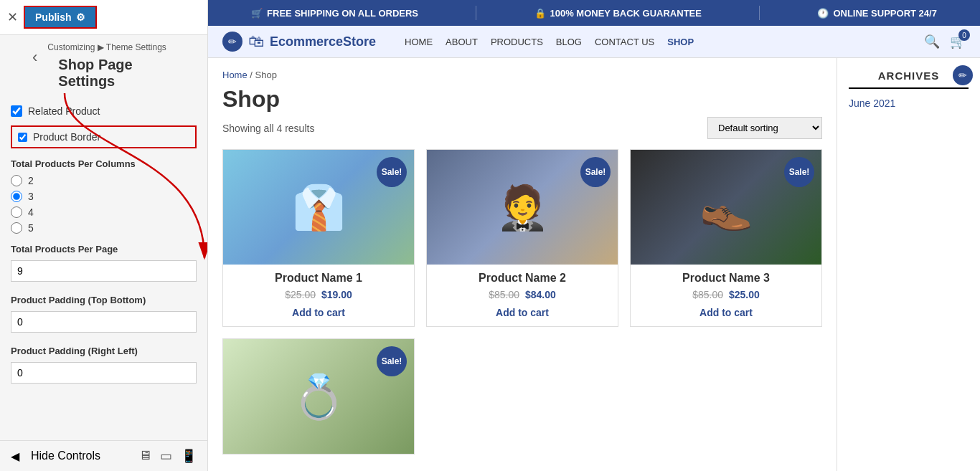 The image size is (980, 471). I want to click on results-bar: Showing all 4 results Default sorting So…, so click(522, 128).